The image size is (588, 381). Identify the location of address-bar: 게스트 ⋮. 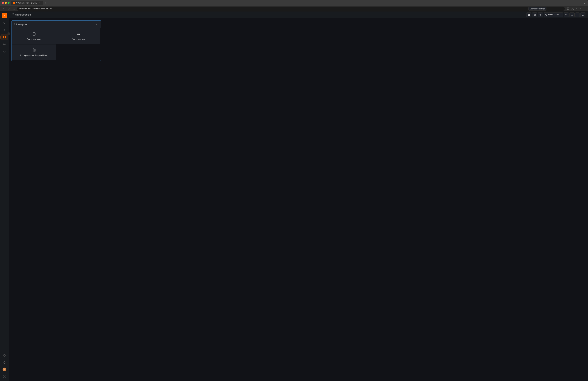
(294, 9).